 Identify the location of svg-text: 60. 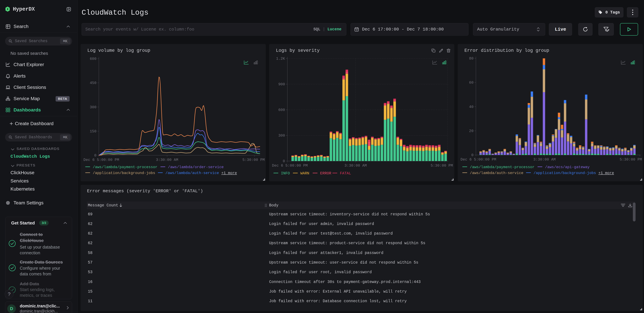
(472, 83).